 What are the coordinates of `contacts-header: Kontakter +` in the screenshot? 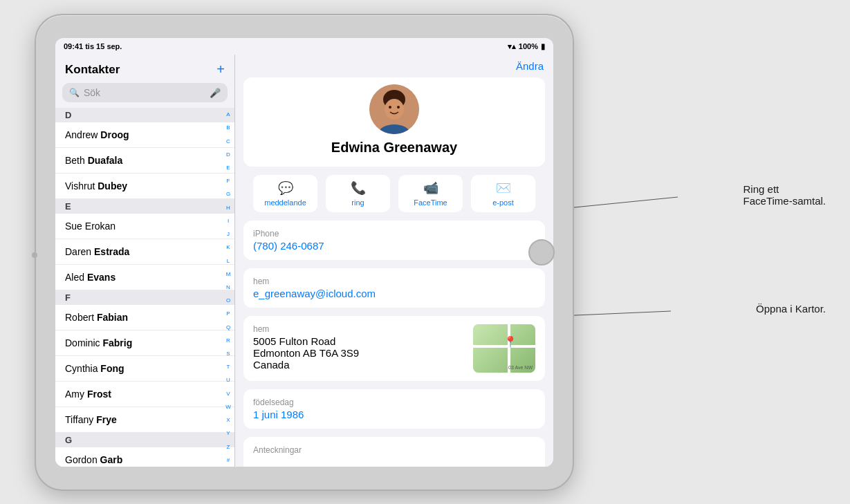 It's located at (145, 69).